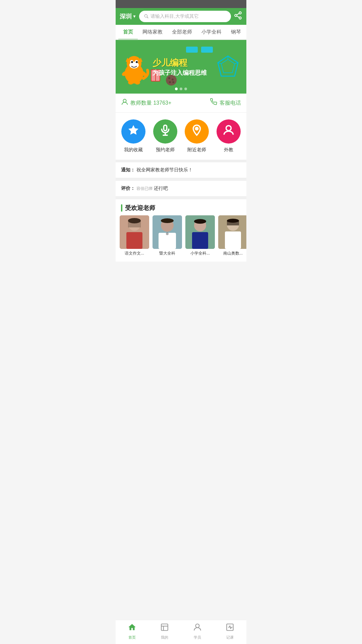 This screenshot has height=644, width=362. I want to click on section-accent, so click(122, 208).